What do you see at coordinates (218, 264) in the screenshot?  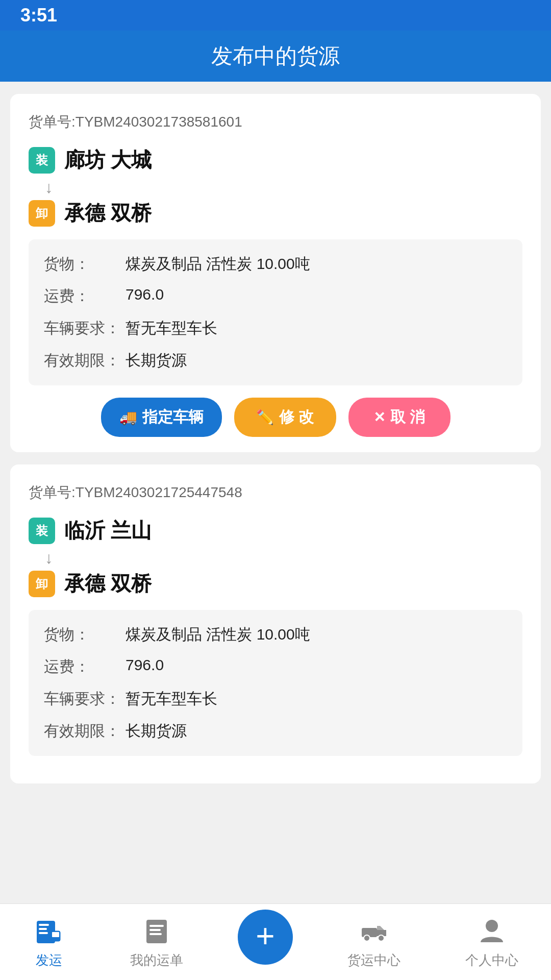 I see `goods-value-1: 煤炭及制品 活性炭 10.00吨` at bounding box center [218, 264].